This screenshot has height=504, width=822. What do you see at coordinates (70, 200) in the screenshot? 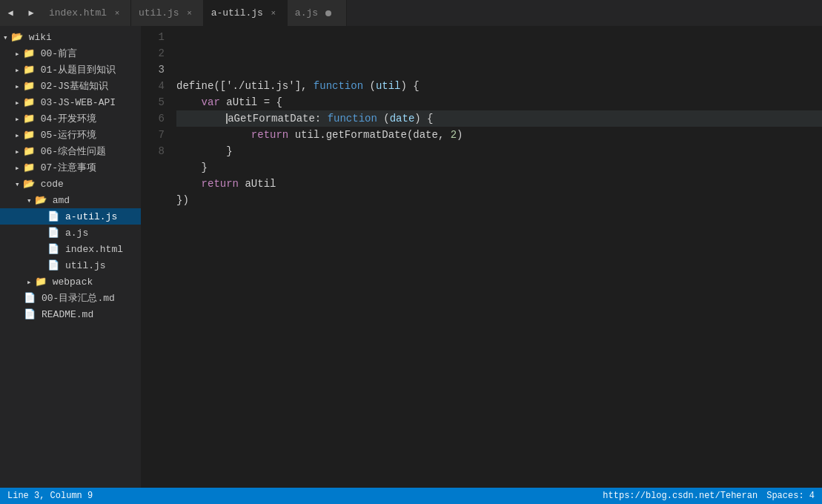
I see `sidebar-item-amd: 📂amd` at bounding box center [70, 200].